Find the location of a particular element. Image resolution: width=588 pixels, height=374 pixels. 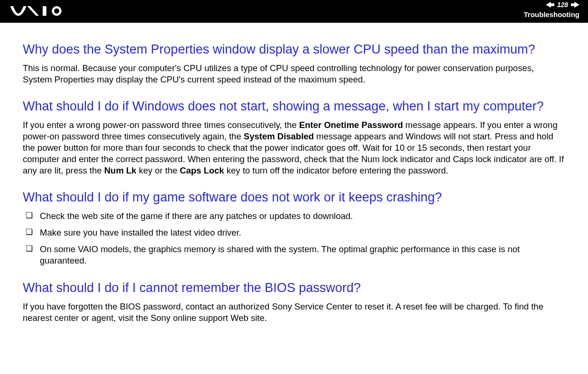

faq-body-bios-password: If you have forgotten the BIOS password,… is located at coordinates (294, 312).